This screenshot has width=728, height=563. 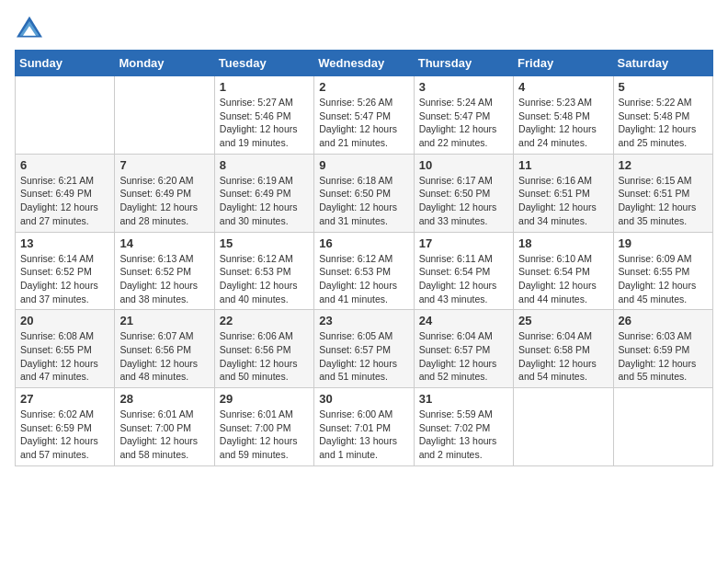 I want to click on day-info: Sunrise: 6:05 AM Sunset: 6:57 PM Dayligh…, so click(x=364, y=357).